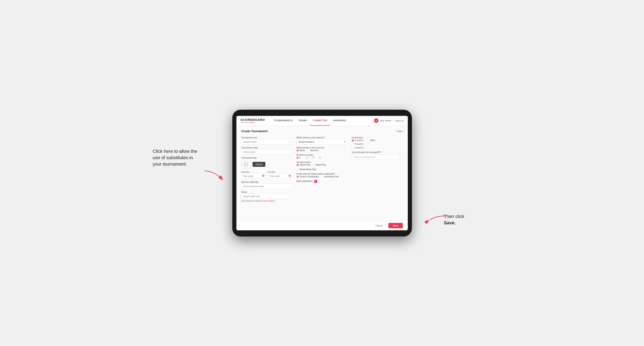  What do you see at coordinates (308, 177) in the screenshot?
I see `event-teams: Teams (+Individuals)` at bounding box center [308, 177].